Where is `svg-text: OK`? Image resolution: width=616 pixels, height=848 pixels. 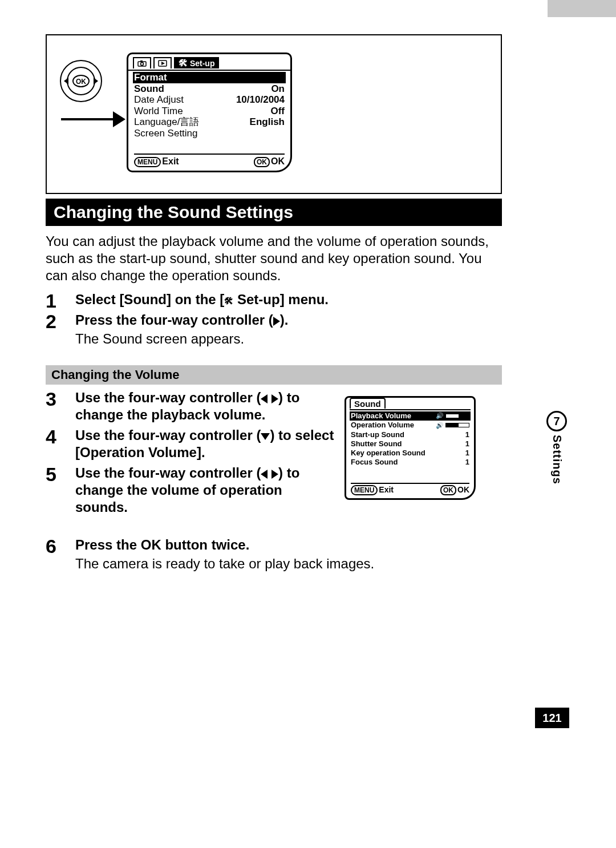 svg-text: OK is located at coordinates (81, 82).